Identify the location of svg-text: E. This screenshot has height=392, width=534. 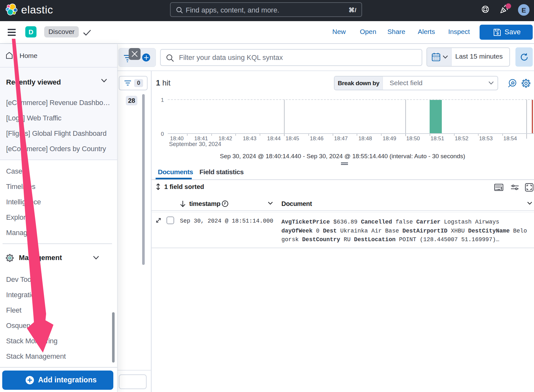
(524, 10).